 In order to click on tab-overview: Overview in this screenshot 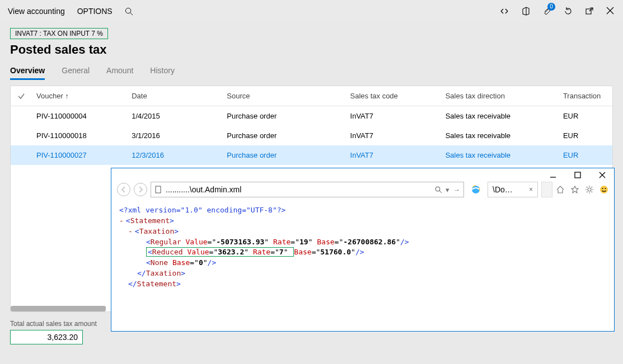, I will do `click(27, 73)`.